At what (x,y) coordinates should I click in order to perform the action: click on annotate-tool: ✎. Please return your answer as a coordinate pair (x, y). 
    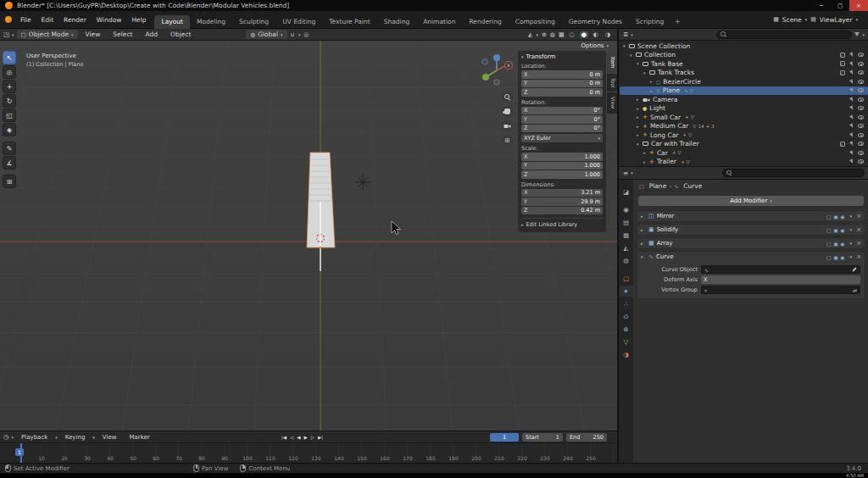
    Looking at the image, I should click on (9, 148).